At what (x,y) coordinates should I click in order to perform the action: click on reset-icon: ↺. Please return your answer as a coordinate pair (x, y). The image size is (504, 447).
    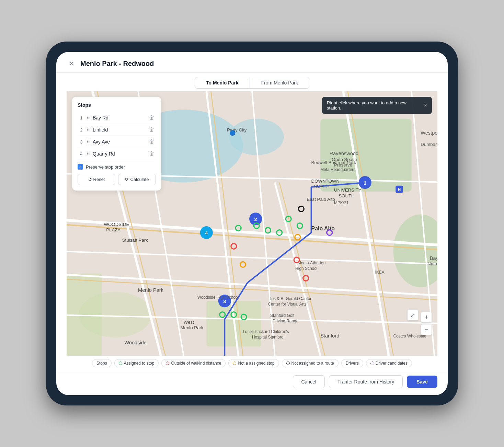
    Looking at the image, I should click on (90, 179).